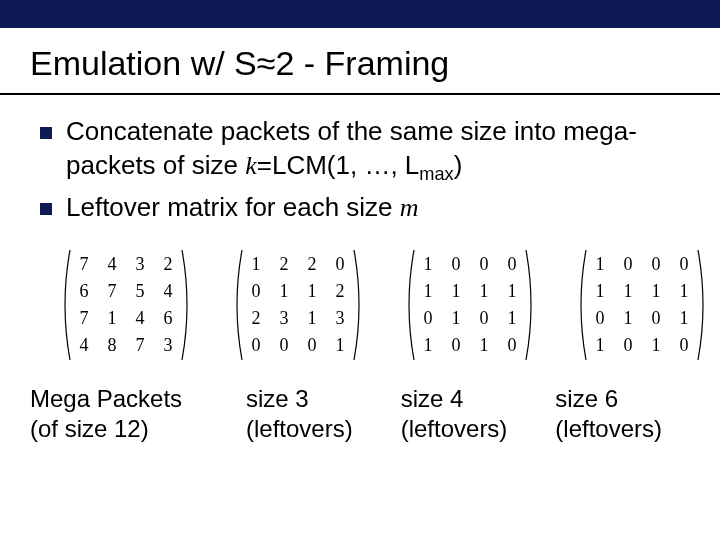 The height and width of the screenshot is (540, 720). What do you see at coordinates (112, 346) in the screenshot?
I see `matrix-cell: 8` at bounding box center [112, 346].